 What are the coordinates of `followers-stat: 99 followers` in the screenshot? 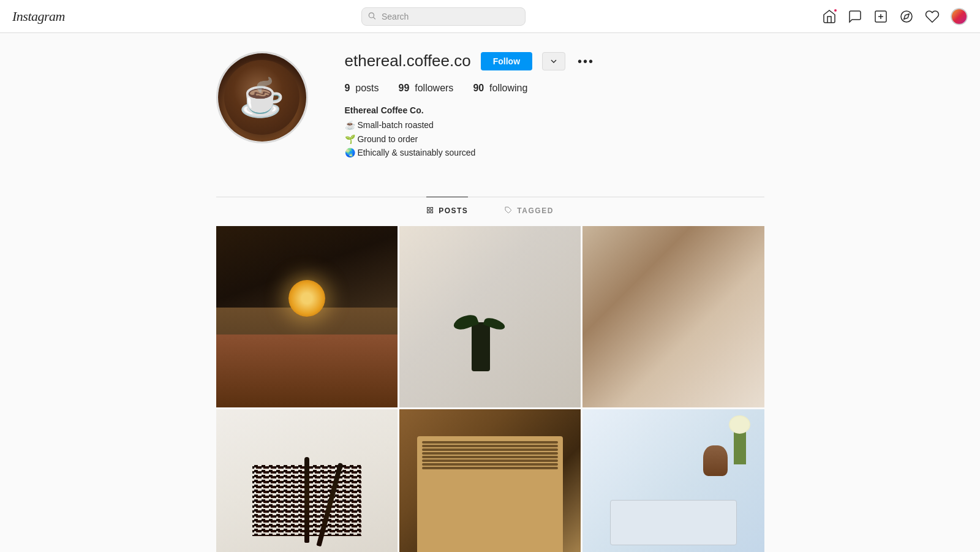 It's located at (426, 88).